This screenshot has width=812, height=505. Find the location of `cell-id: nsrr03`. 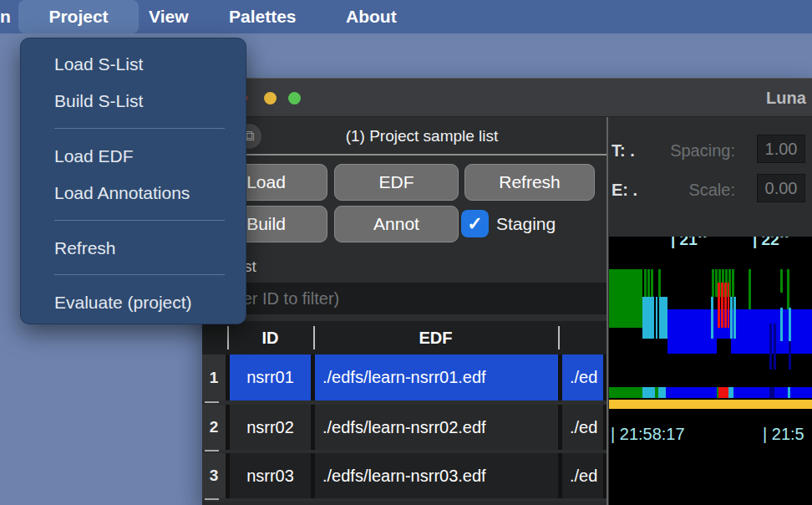

cell-id: nsrr03 is located at coordinates (271, 476).